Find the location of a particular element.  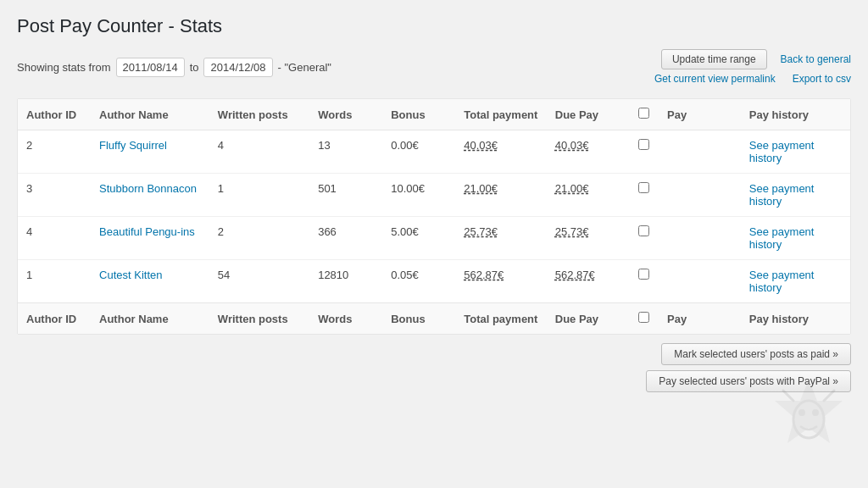

col-header-author-id: Author ID is located at coordinates (54, 115).